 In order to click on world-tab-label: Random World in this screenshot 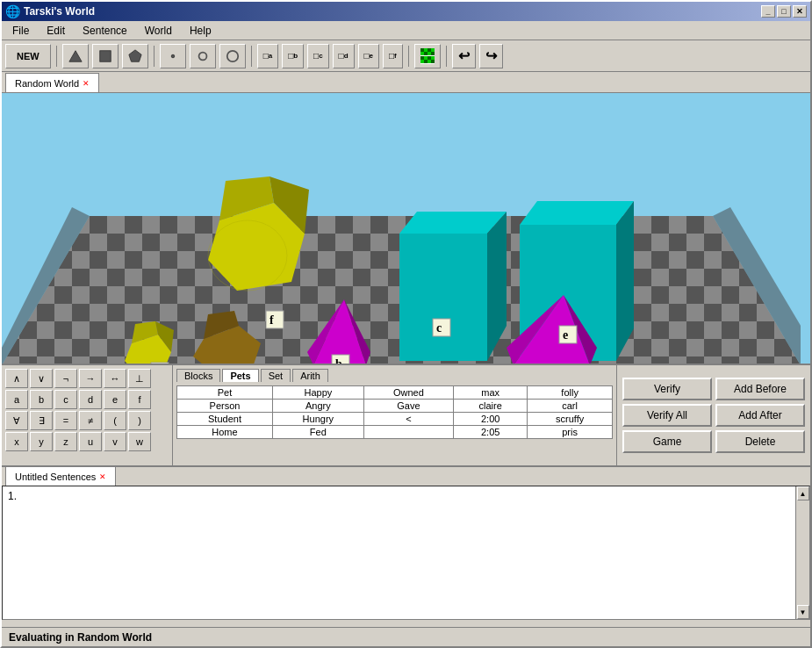, I will do `click(47, 83)`.